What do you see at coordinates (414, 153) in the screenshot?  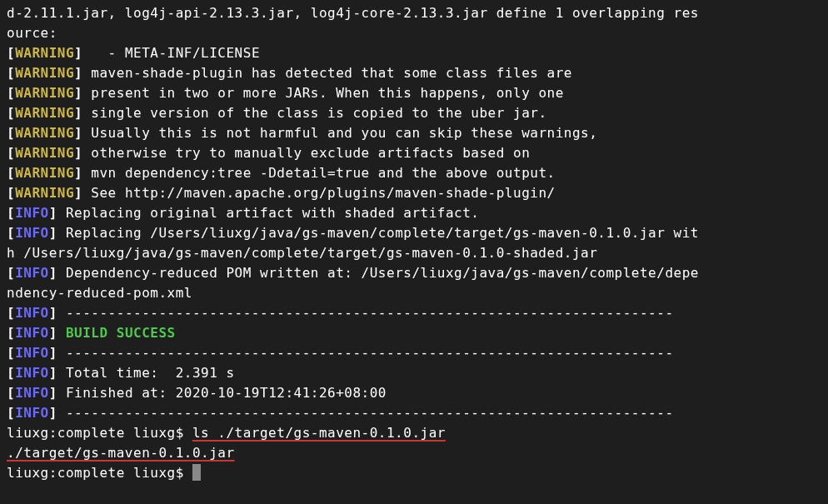 I see `warning-line: [WARNING] otherwise try to manually excl…` at bounding box center [414, 153].